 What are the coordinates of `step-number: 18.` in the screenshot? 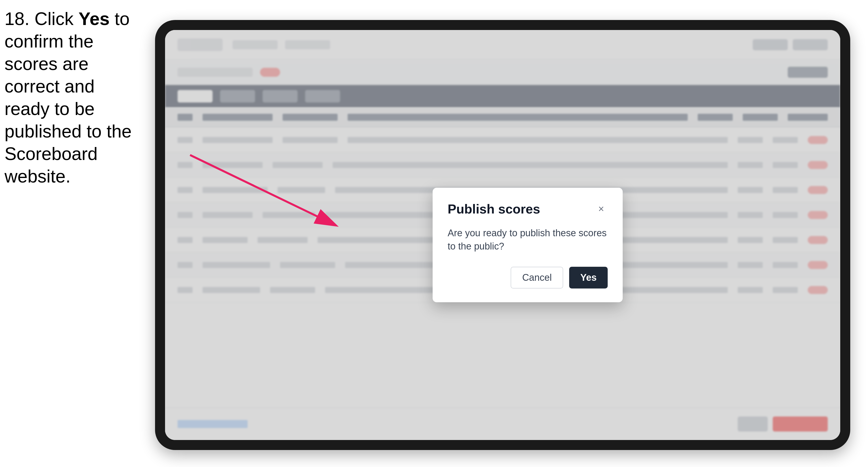 It's located at (17, 19).